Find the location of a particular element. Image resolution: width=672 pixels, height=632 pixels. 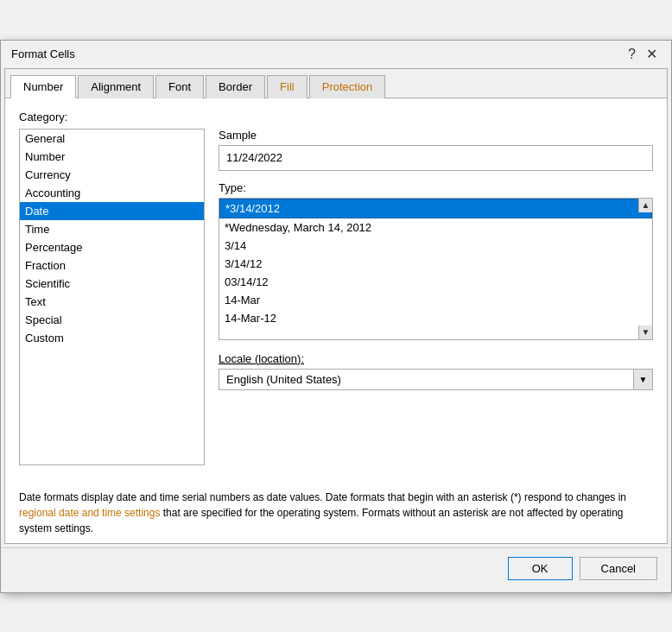

tab-alignment: Alignment is located at coordinates (116, 86).